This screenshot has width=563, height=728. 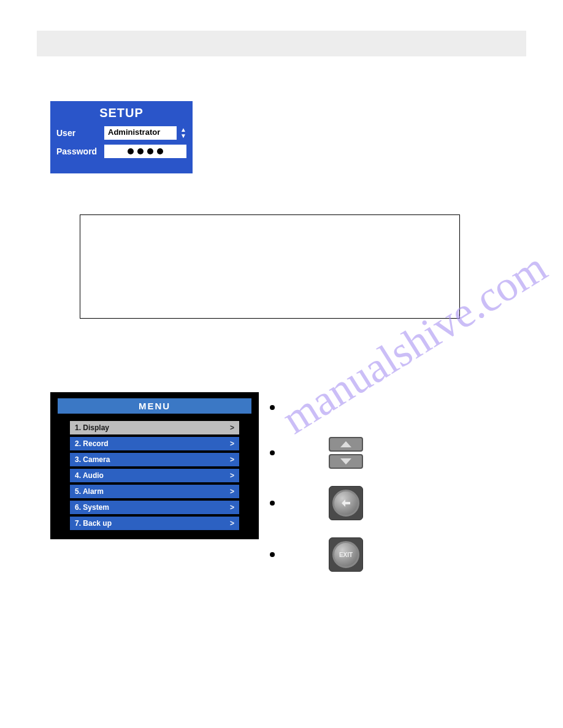 What do you see at coordinates (92, 428) in the screenshot?
I see `menu-item-label: 1. Display` at bounding box center [92, 428].